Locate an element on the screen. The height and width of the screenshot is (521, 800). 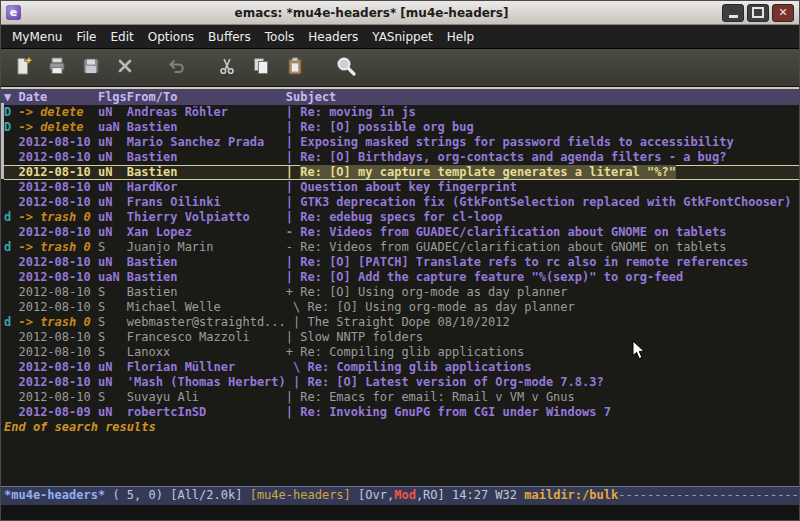
from-cell: Frans Oilinki is located at coordinates (206, 202).